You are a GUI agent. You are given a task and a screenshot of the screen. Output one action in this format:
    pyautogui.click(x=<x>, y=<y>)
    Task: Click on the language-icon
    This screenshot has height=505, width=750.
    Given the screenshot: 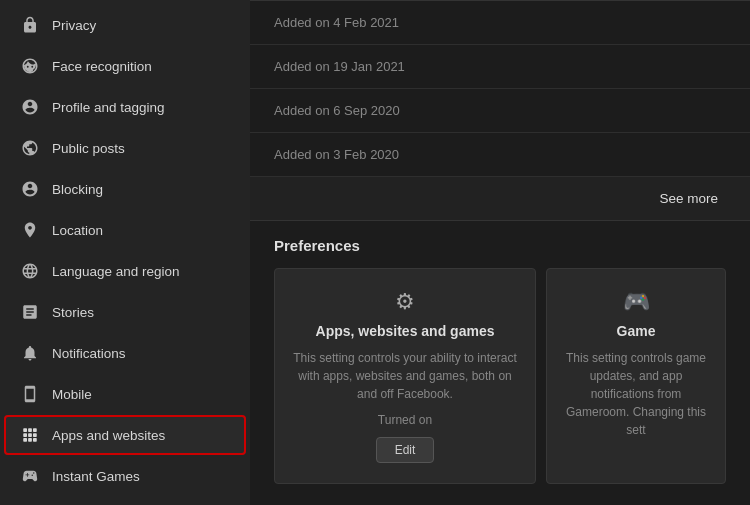 What is the action you would take?
    pyautogui.click(x=30, y=271)
    